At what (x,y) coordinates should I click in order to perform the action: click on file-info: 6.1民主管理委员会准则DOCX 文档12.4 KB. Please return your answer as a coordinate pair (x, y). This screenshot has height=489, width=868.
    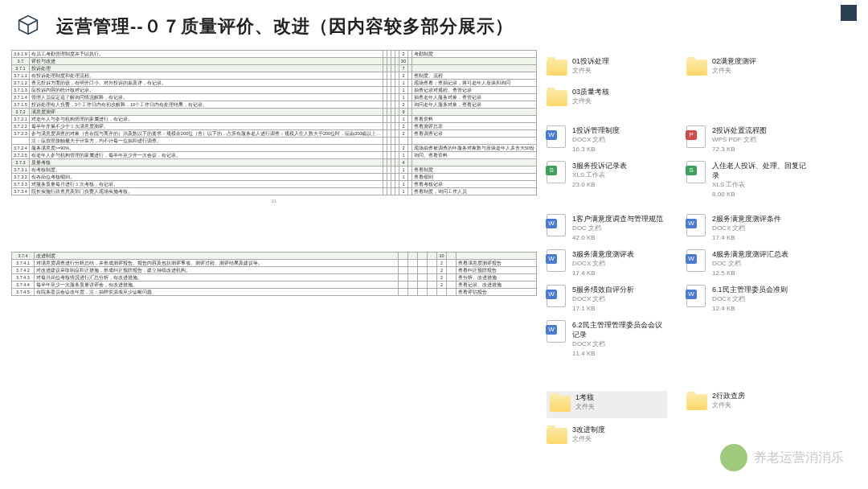
    Looking at the image, I should click on (750, 299).